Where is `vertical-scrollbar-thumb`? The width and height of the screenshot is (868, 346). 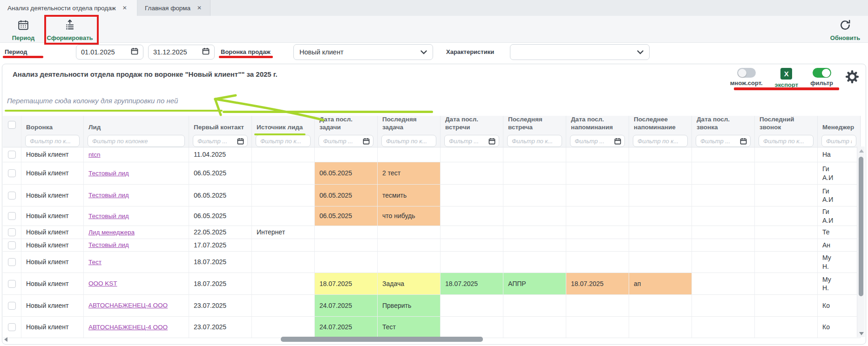 vertical-scrollbar-thumb is located at coordinates (861, 226).